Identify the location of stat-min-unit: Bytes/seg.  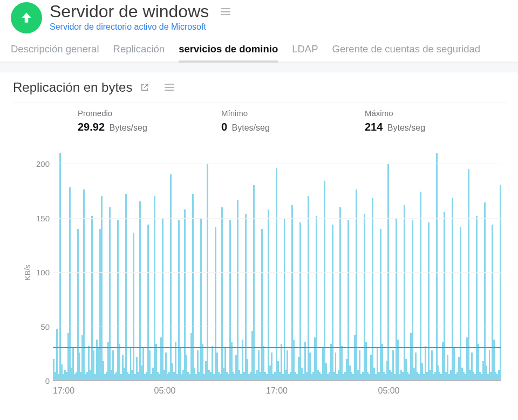
(251, 127).